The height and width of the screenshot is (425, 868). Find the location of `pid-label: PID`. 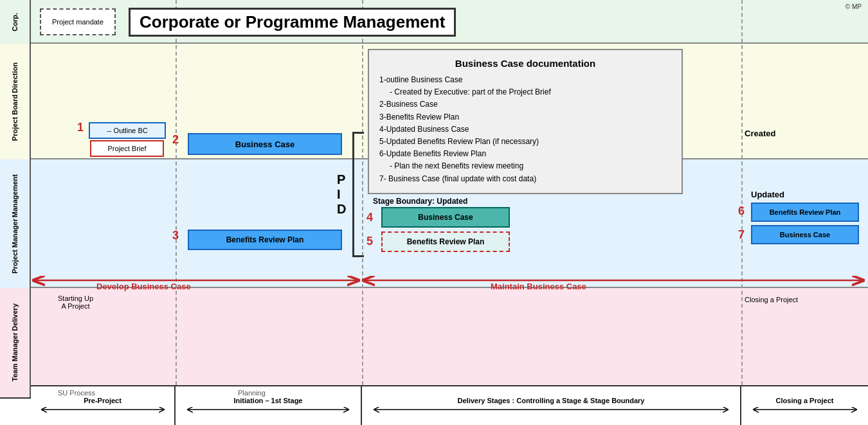

pid-label: PID is located at coordinates (342, 194).